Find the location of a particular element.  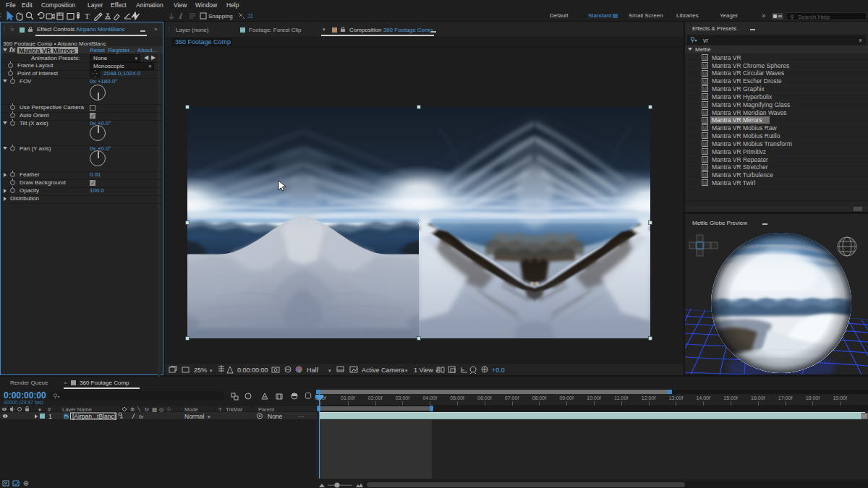

svg-text: T is located at coordinates (87, 16).